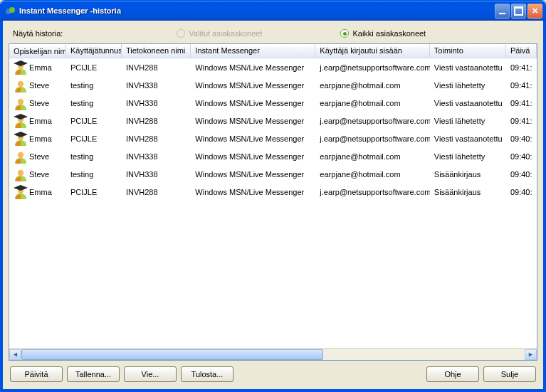 This screenshot has width=546, height=392. What do you see at coordinates (273, 51) in the screenshot?
I see `grid-header: Opiskelijan nimi Käyttäjätunnus Tietokon…` at bounding box center [273, 51].